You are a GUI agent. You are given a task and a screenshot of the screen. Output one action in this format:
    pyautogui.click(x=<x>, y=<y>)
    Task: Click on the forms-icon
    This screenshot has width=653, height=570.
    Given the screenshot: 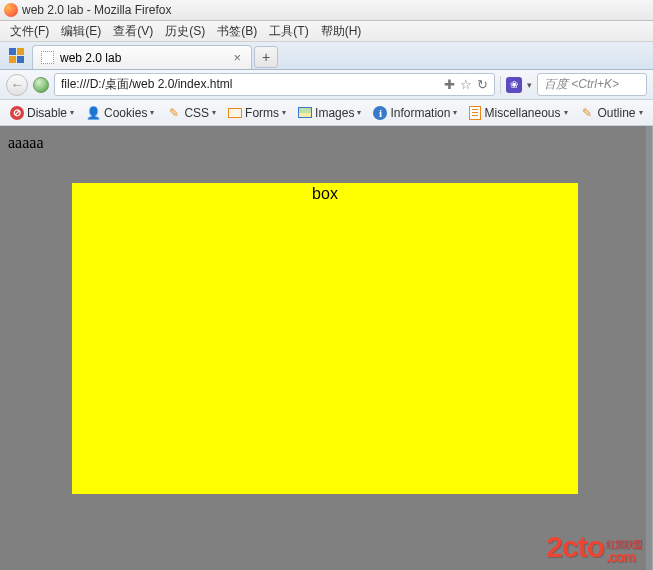 What is the action you would take?
    pyautogui.click(x=235, y=113)
    